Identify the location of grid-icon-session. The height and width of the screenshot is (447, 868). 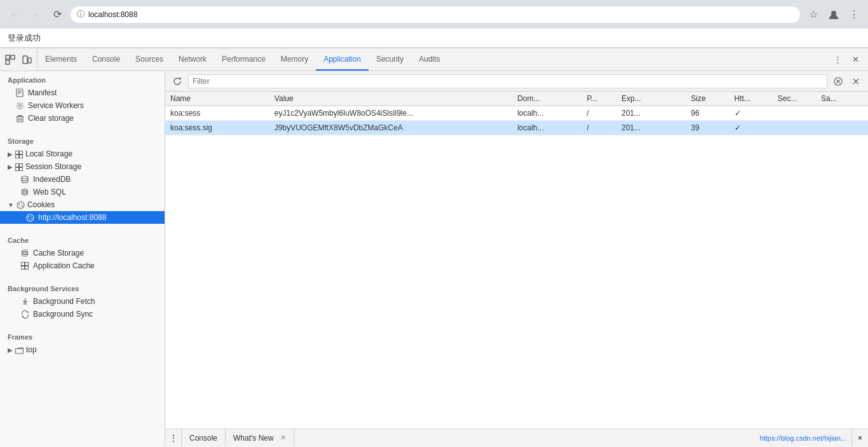
(19, 167).